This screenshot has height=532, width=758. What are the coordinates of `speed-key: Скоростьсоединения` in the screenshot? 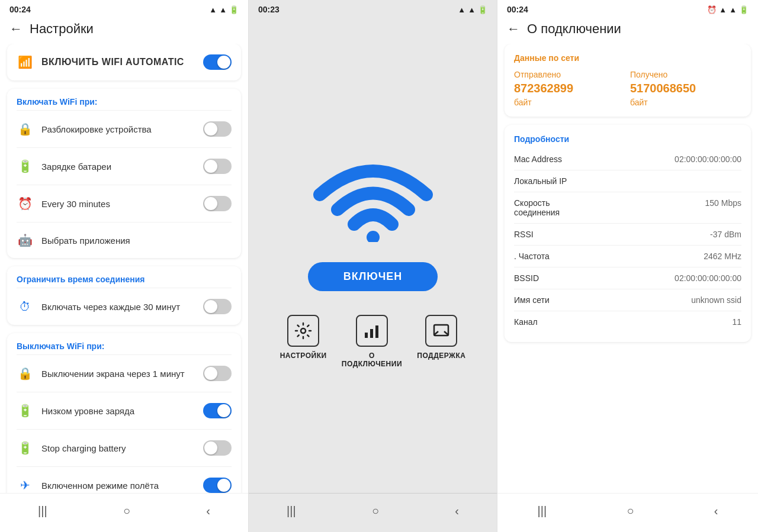 It's located at (566, 208).